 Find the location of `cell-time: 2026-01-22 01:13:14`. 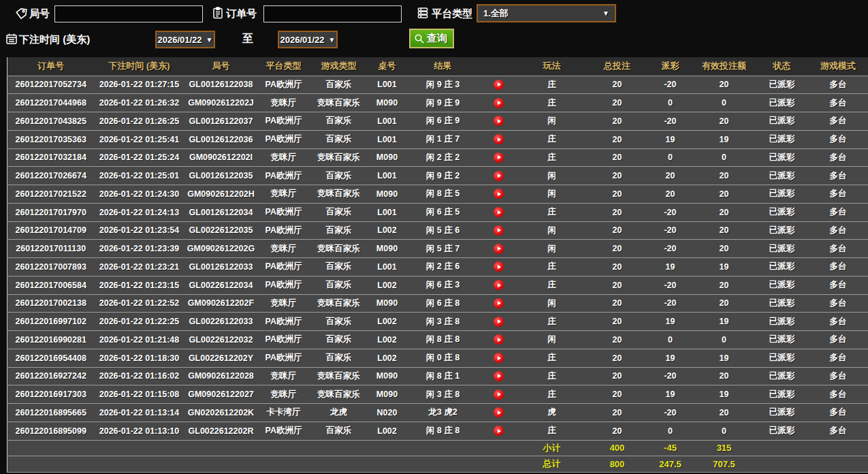

cell-time: 2026-01-22 01:13:14 is located at coordinates (140, 413).